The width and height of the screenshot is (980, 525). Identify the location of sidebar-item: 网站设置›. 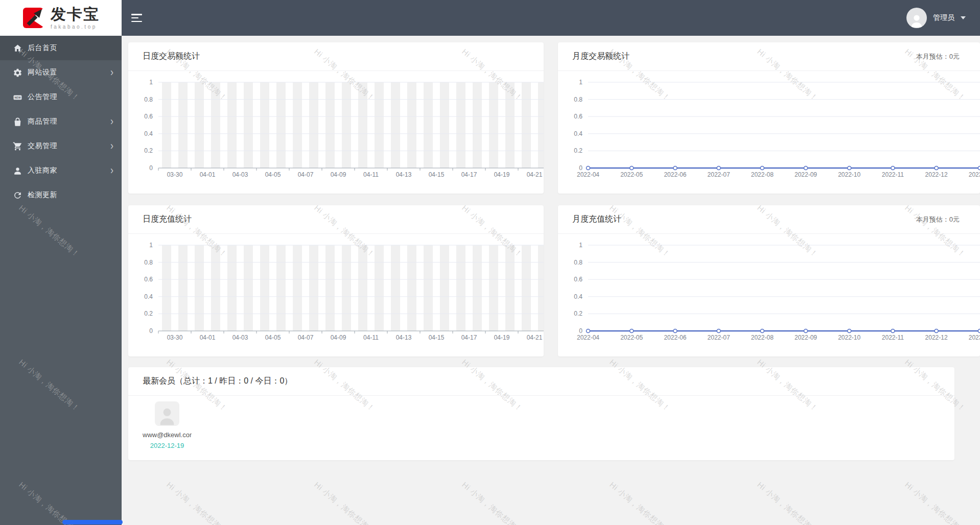
(61, 73).